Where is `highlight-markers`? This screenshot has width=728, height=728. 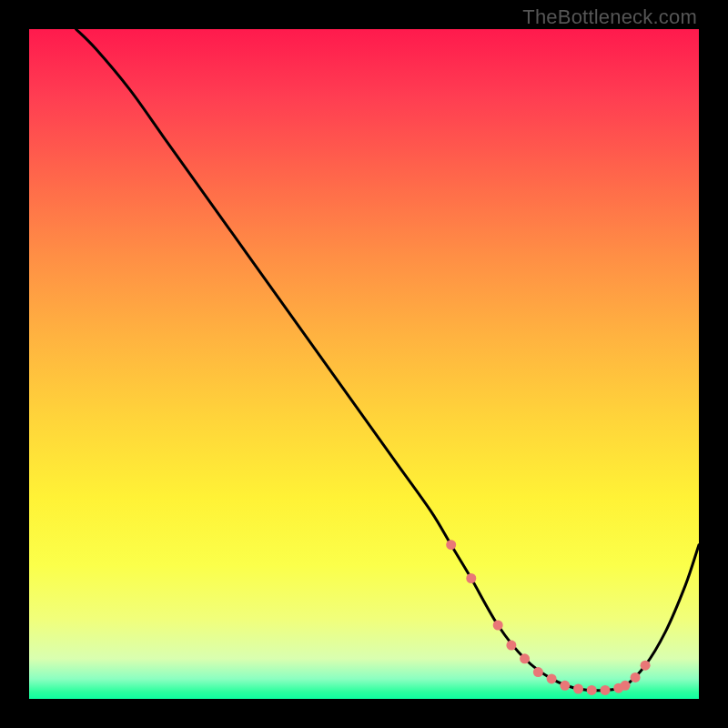 highlight-markers is located at coordinates (548, 617).